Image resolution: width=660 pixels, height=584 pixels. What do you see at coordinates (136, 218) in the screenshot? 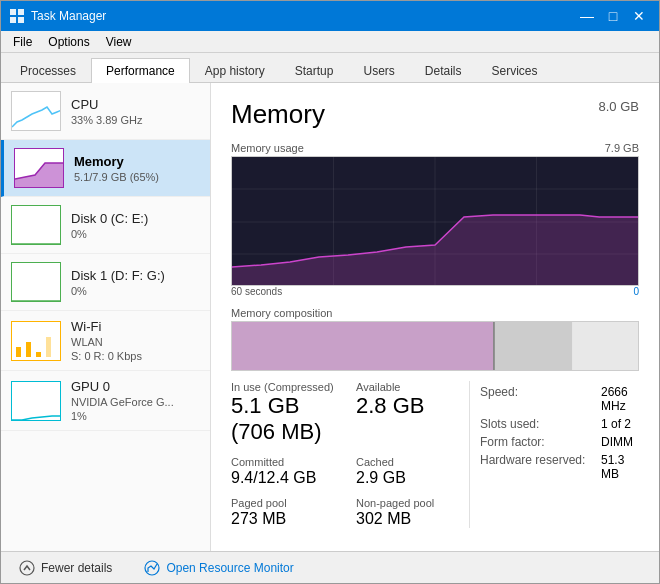
I see `disk0-name: Disk 0 (C: E:)` at bounding box center [136, 218].